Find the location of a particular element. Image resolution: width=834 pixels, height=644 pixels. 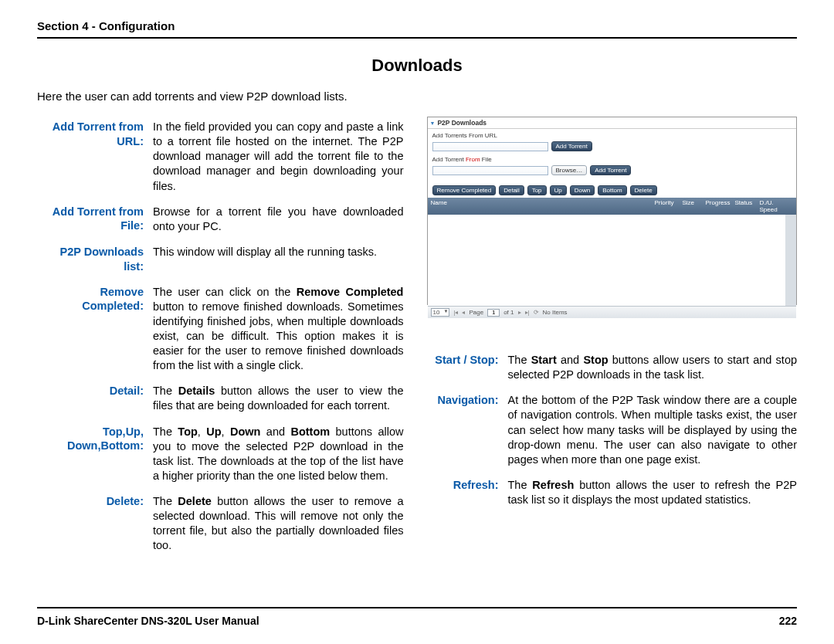

up-button: Up is located at coordinates (558, 190).